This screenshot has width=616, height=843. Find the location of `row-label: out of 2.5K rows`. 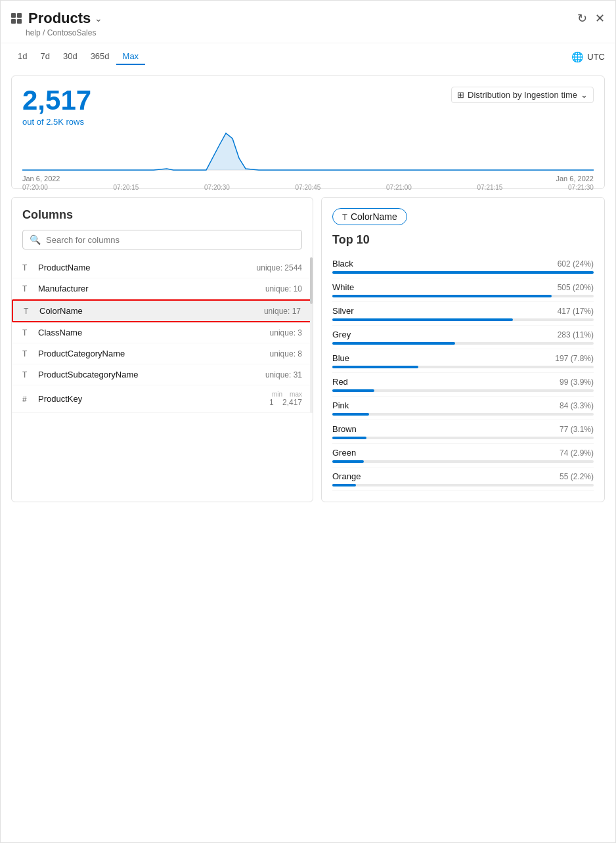

row-label: out of 2.5K rows is located at coordinates (56, 122).